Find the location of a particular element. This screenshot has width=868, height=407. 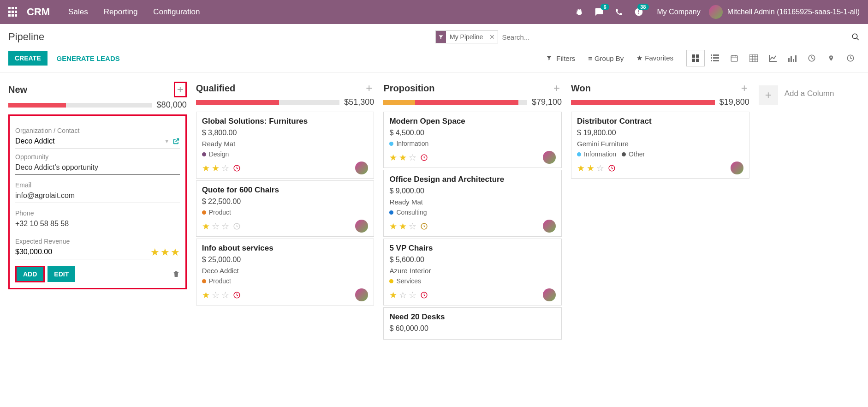

user-avatar is located at coordinates (716, 12).